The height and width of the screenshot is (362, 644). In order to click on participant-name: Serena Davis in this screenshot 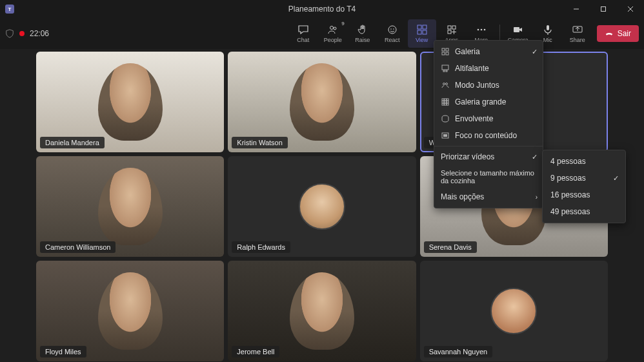, I will do `click(450, 247)`.